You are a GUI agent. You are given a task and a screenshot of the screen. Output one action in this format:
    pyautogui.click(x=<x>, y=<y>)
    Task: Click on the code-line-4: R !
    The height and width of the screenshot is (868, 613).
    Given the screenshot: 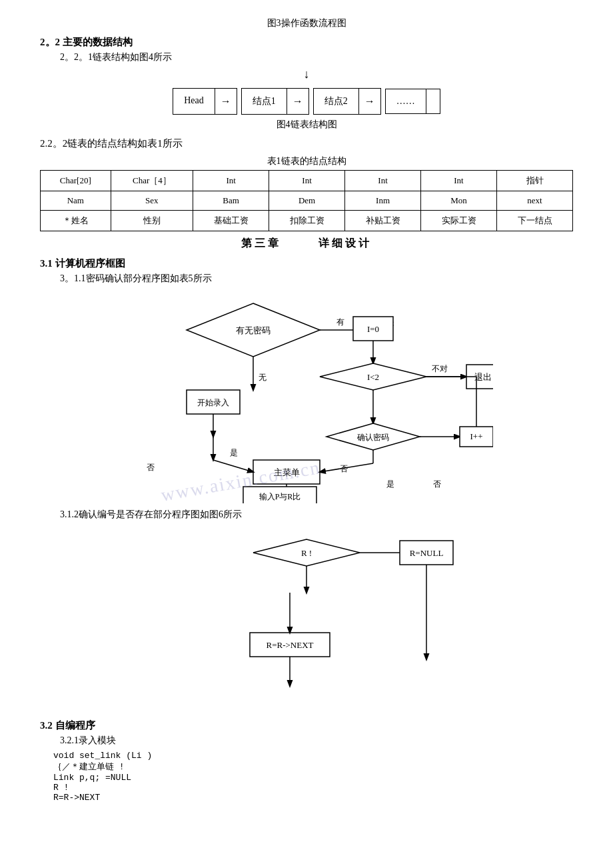 What is the action you would take?
    pyautogui.click(x=313, y=788)
    